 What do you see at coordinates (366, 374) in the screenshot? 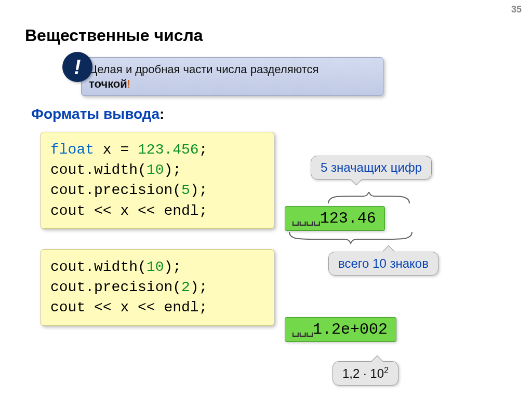
I see `callout-scientific-value: 1,2 · 102` at bounding box center [366, 374].